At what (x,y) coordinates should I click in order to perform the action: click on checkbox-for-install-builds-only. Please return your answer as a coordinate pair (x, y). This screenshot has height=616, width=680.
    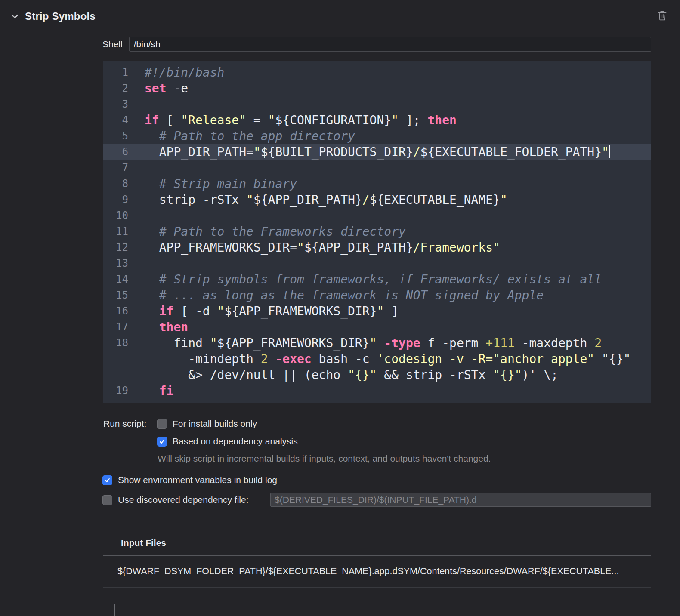
    Looking at the image, I should click on (162, 424).